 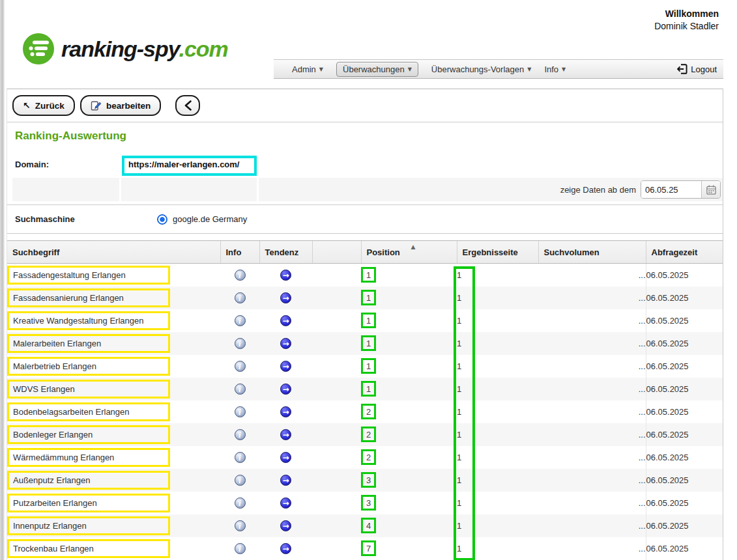 I want to click on nav-item-ueberwachungen: Überwachungen ▼, so click(x=377, y=69).